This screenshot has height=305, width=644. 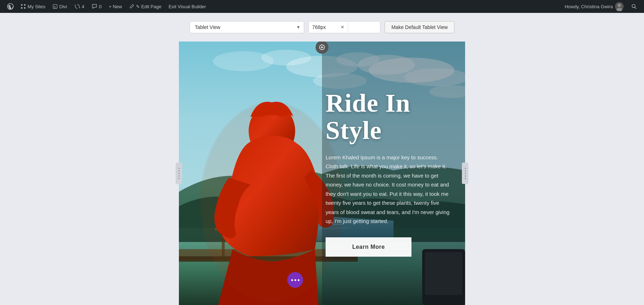 I want to click on divi-label: Divi, so click(x=63, y=6).